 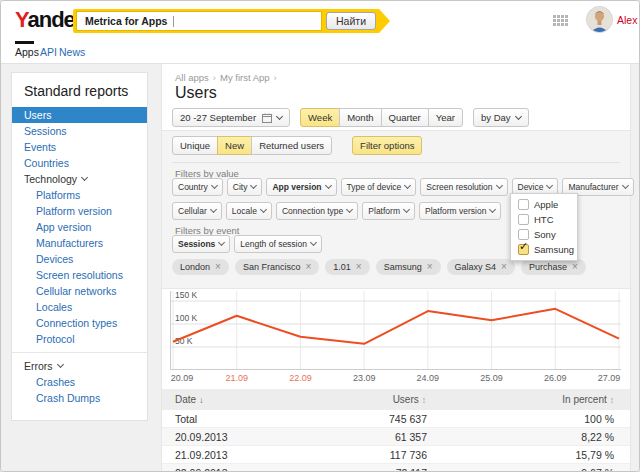 What do you see at coordinates (501, 118) in the screenshot?
I see `group-by-dropdown: by Day` at bounding box center [501, 118].